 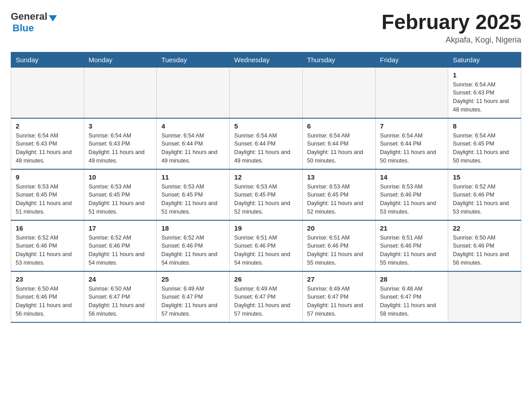 I want to click on calendar-day-cell: 1Sunrise: 6:54 AMSunset: 6:43 PMDaylight…, so click(x=485, y=93).